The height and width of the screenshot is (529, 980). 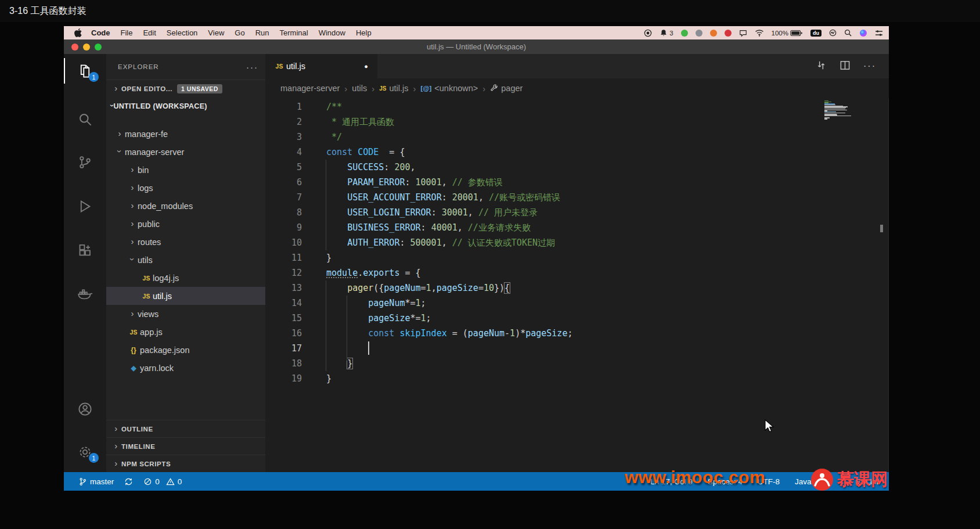 What do you see at coordinates (186, 350) in the screenshot?
I see `tree-item-package.json: {}package.json` at bounding box center [186, 350].